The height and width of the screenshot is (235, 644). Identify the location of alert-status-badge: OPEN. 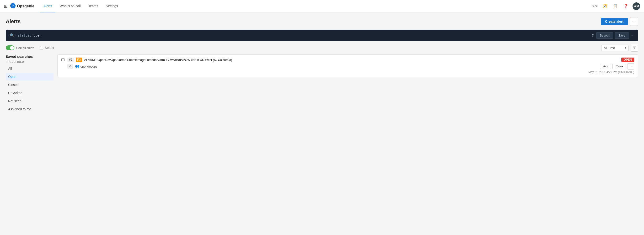
(628, 60).